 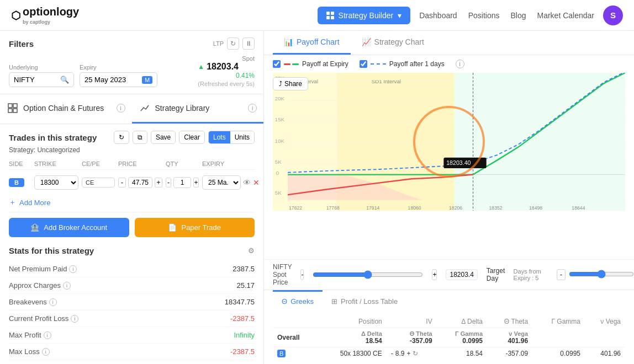 What do you see at coordinates (45, 15) in the screenshot?
I see `logo: ⬡ optionlogy by captlogy` at bounding box center [45, 15].